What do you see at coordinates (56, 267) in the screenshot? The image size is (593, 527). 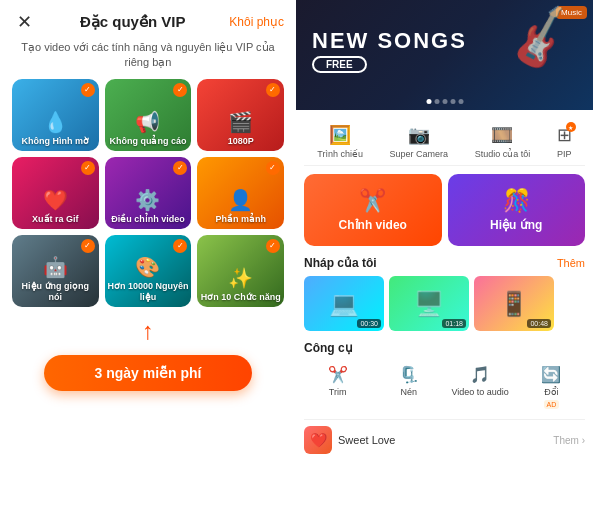 I see `feature-icon: 🤖` at bounding box center [56, 267].